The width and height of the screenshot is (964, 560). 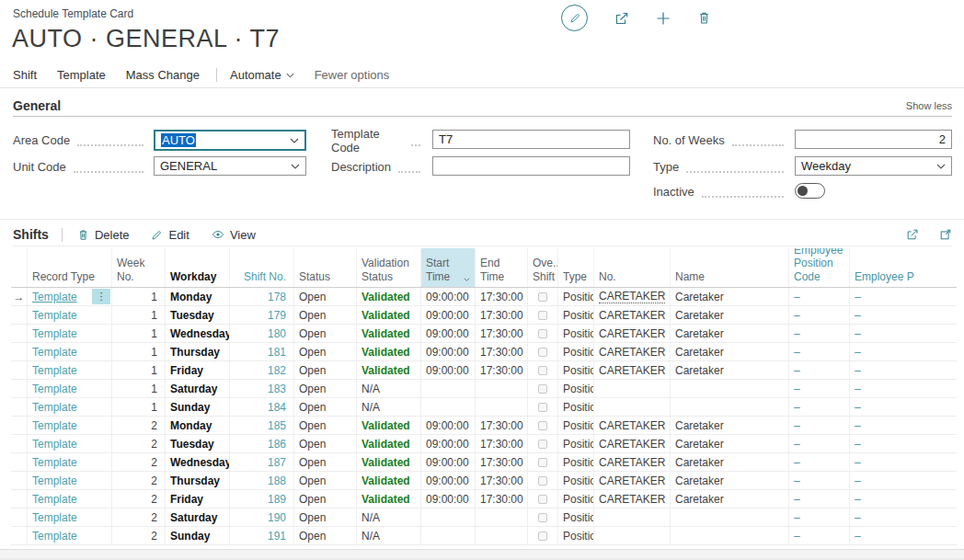 What do you see at coordinates (198, 406) in the screenshot?
I see `cell-workday: Sunday` at bounding box center [198, 406].